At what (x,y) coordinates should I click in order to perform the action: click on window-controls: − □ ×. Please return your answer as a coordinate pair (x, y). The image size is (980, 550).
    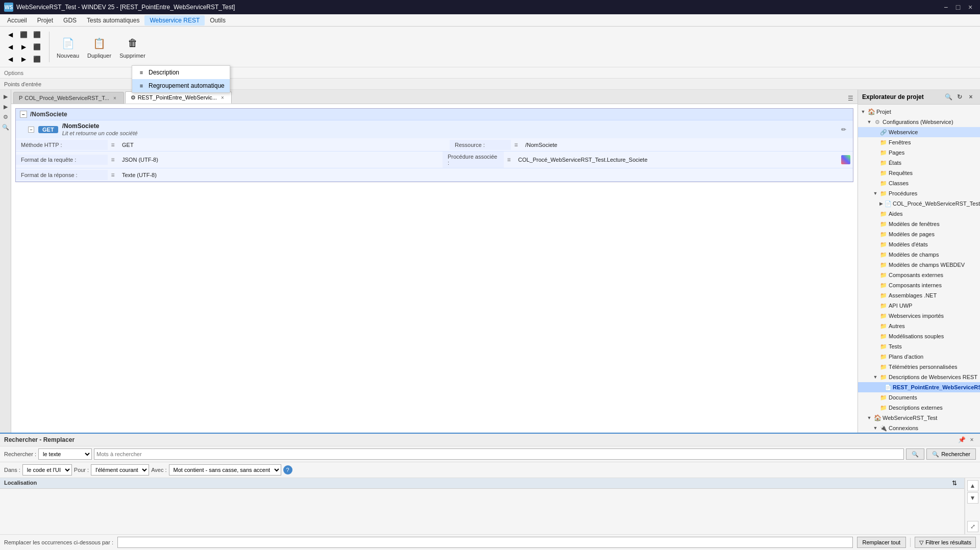
    Looking at the image, I should click on (958, 7).